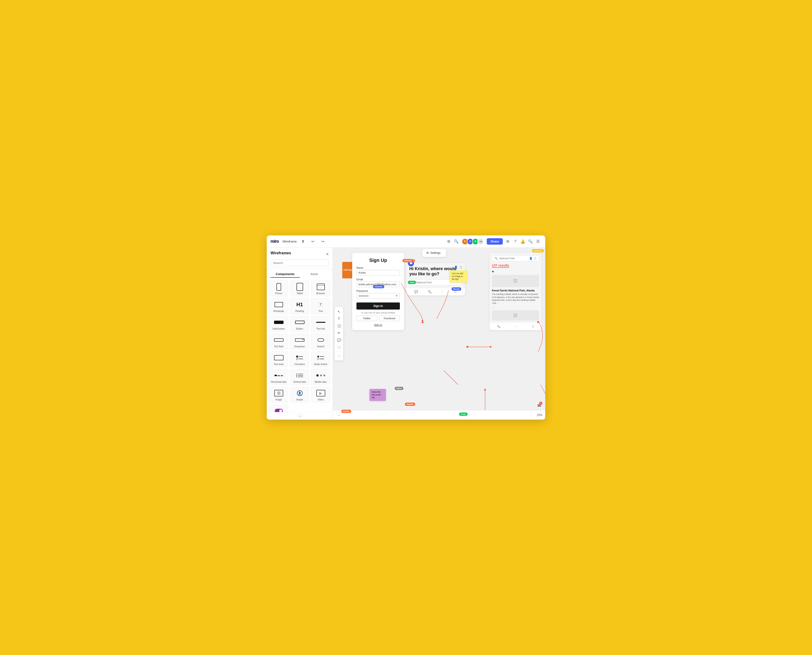 The height and width of the screenshot is (655, 812). Describe the element at coordinates (339, 340) in the screenshot. I see `comment-tool-btn: 💬` at that location.